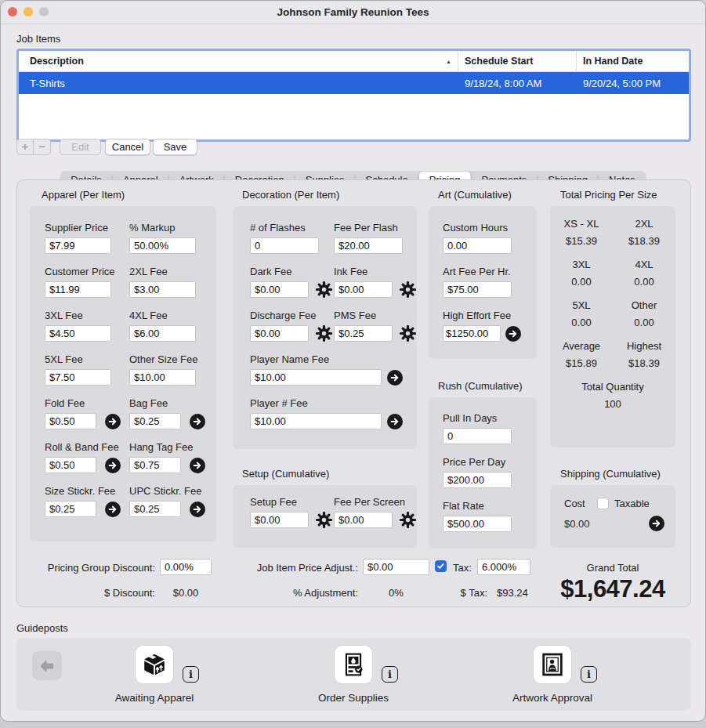  What do you see at coordinates (238, 83) in the screenshot?
I see `cell-description: T-Shirts` at bounding box center [238, 83].